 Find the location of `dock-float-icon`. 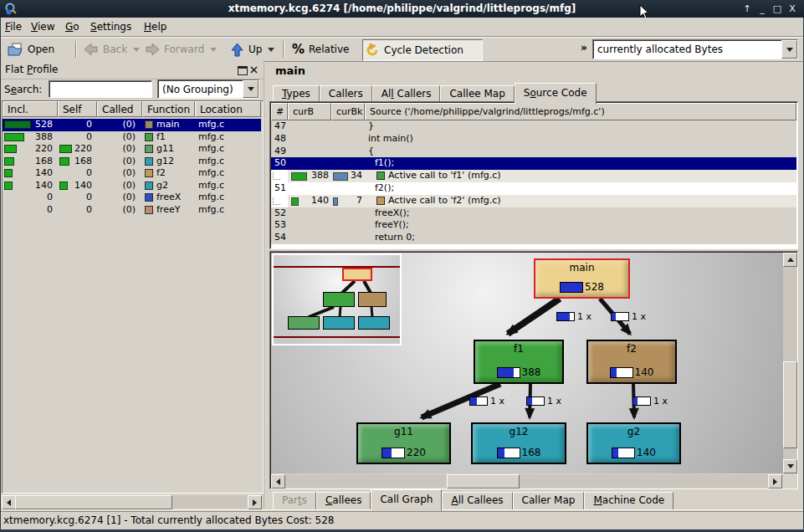

dock-float-icon is located at coordinates (243, 70).